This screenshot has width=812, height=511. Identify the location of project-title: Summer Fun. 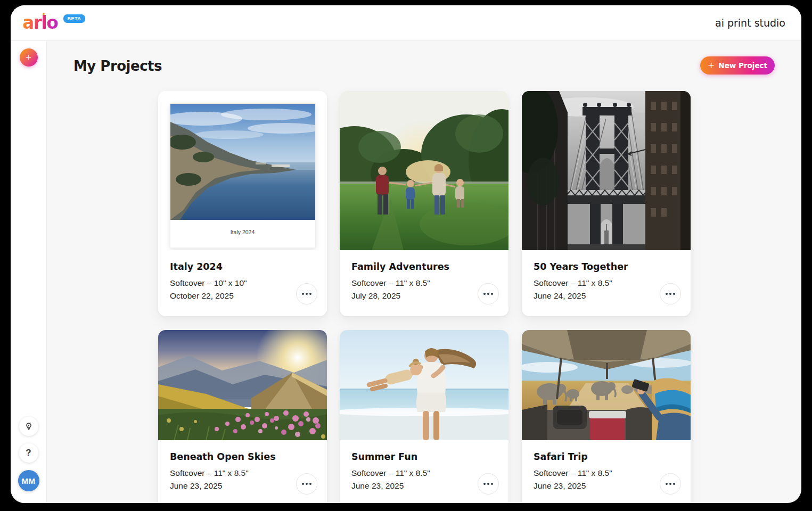
(424, 457).